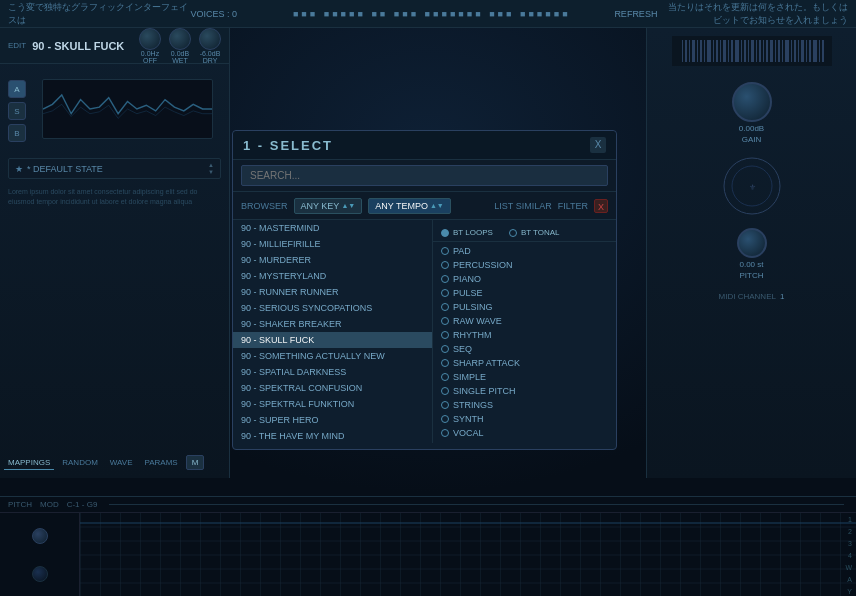  I want to click on category-item: SHARP ATTACK, so click(524, 363).